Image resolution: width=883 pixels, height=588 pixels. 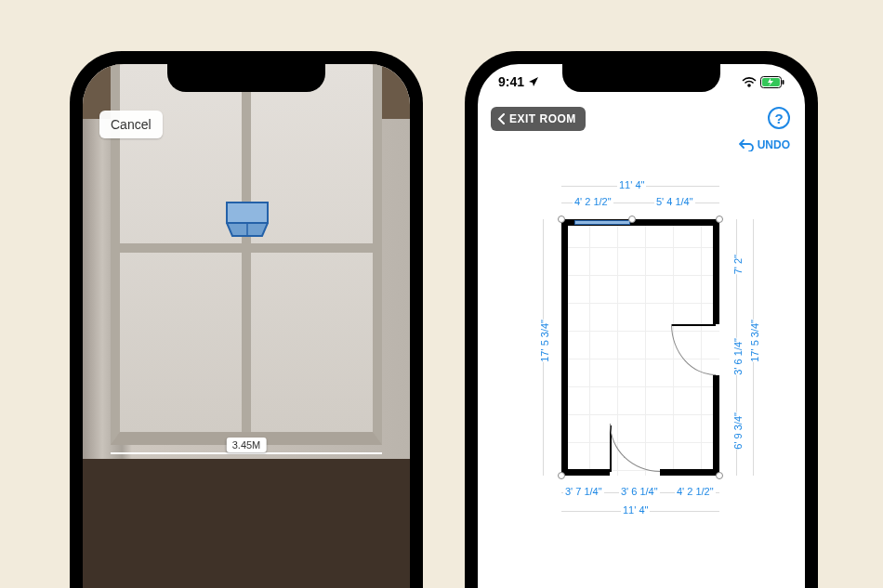 I want to click on measurement-line, so click(x=246, y=453).